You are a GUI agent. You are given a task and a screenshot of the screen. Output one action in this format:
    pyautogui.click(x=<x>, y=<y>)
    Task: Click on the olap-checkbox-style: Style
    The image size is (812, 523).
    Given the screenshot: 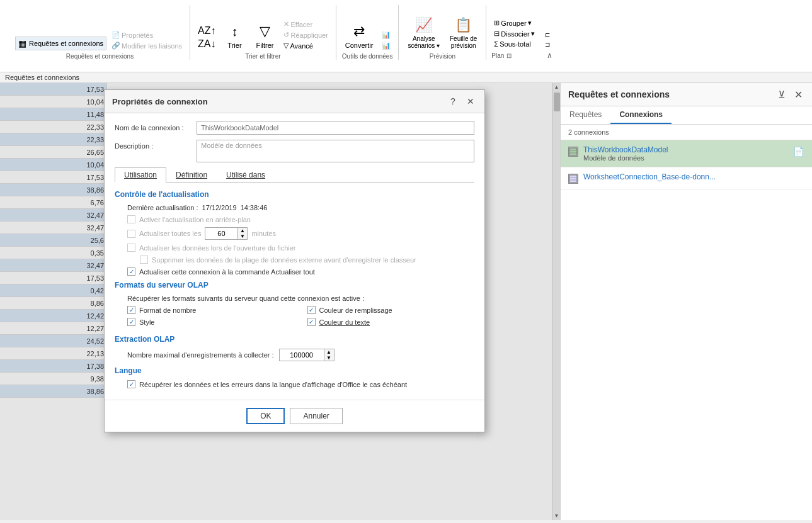 What is the action you would take?
    pyautogui.click(x=211, y=322)
    